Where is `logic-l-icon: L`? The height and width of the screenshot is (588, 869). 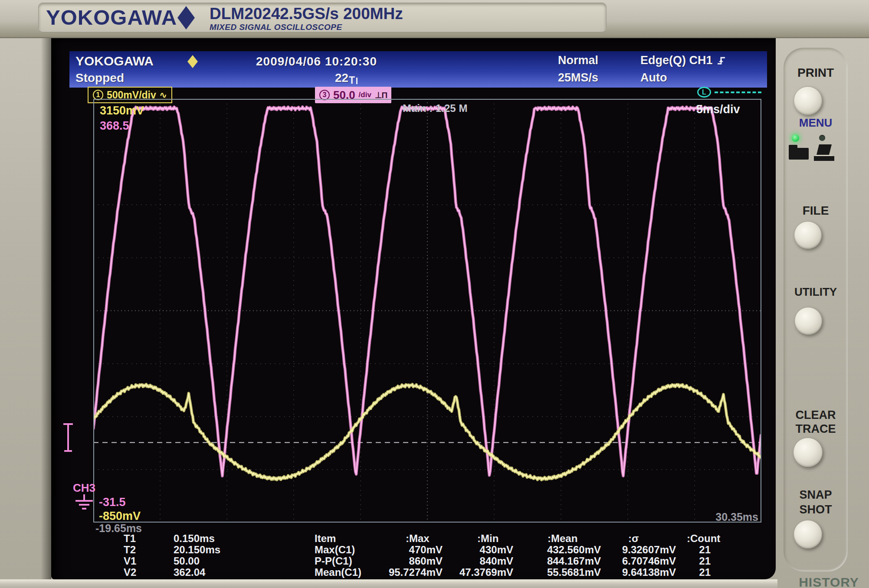 logic-l-icon: L is located at coordinates (704, 92).